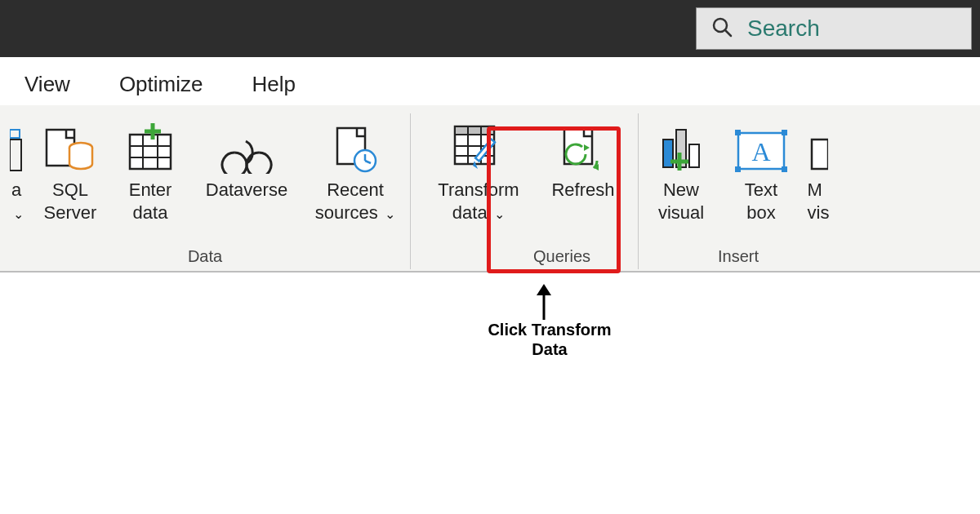 The width and height of the screenshot is (980, 514). I want to click on enter-data-button: Enter data, so click(150, 168).